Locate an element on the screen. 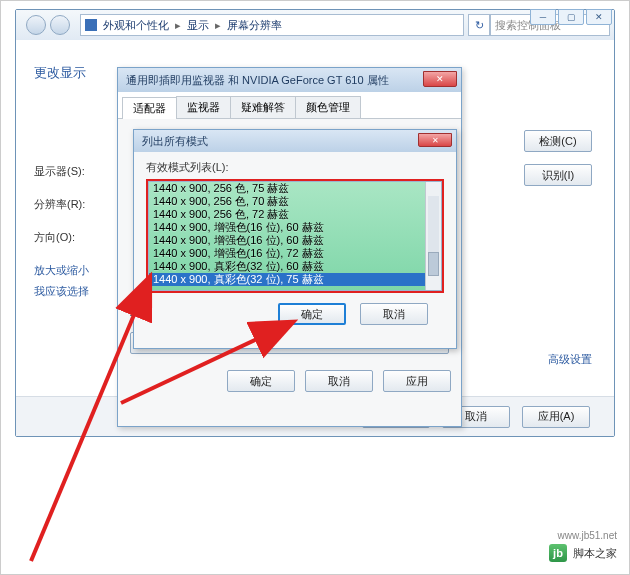  modes-footer: 确定 取消 is located at coordinates (295, 310).